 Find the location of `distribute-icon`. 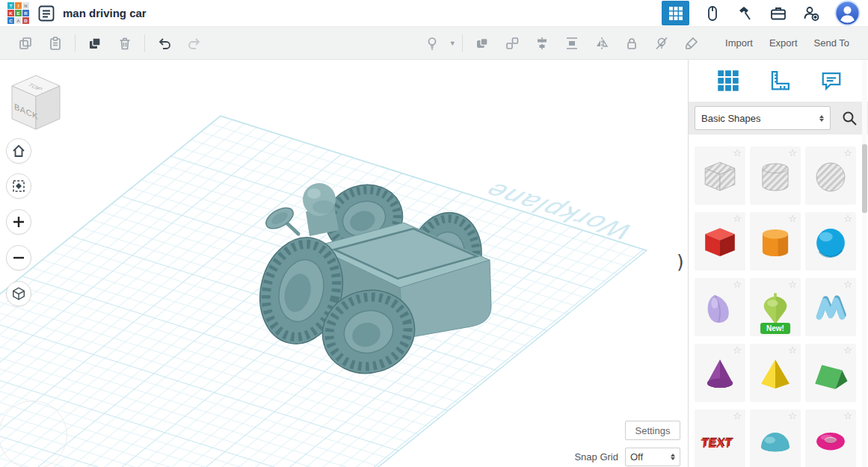

distribute-icon is located at coordinates (572, 43).